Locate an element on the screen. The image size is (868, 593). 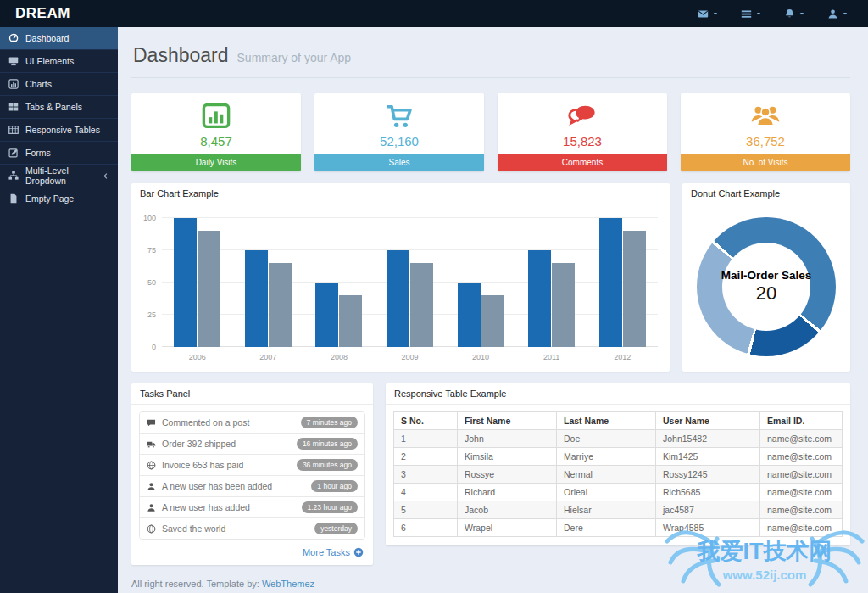
table-cell: Nermal is located at coordinates (607, 475).